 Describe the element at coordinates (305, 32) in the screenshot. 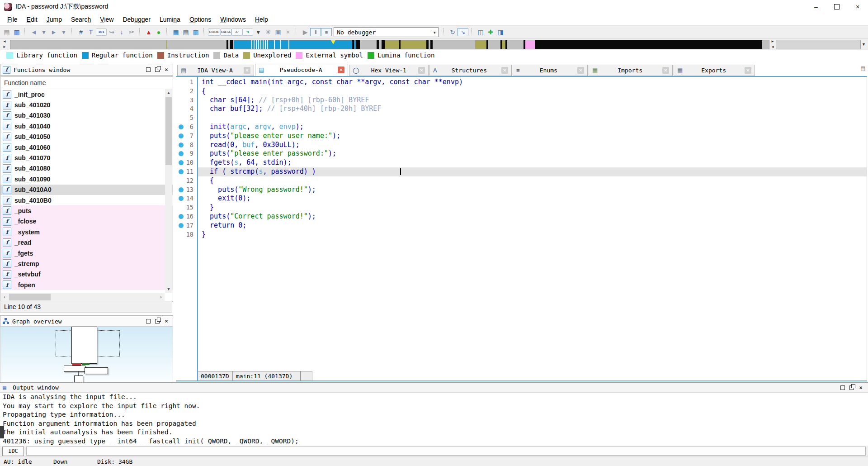

I see `debug-run-icon: ▶` at that location.